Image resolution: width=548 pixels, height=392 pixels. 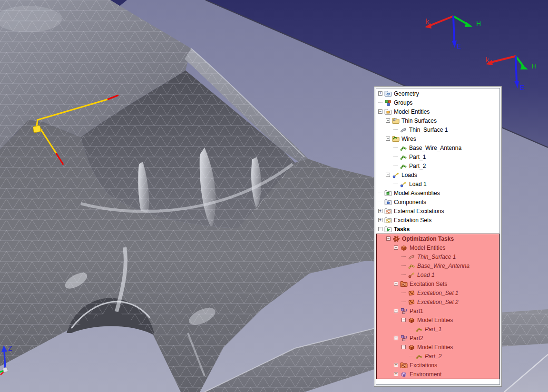 I want to click on tree-item-load-1-2: Load 1, so click(x=438, y=275).